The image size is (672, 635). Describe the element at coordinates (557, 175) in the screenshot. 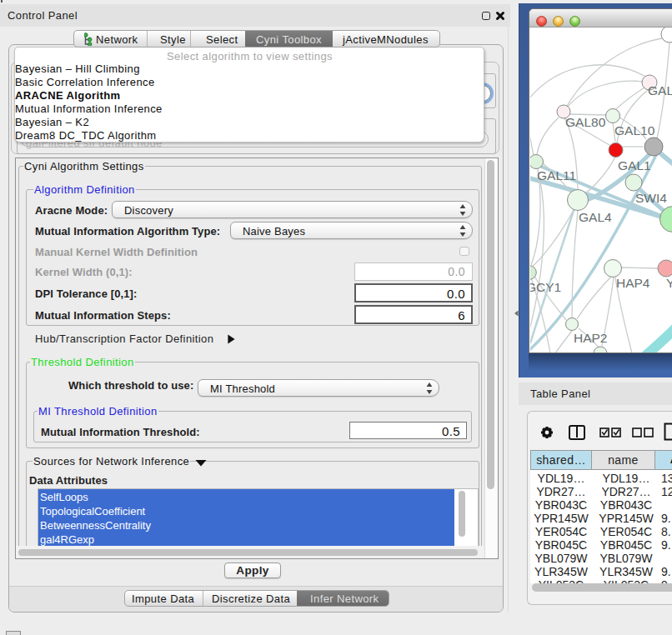

I see `svg-text: GAL11` at that location.